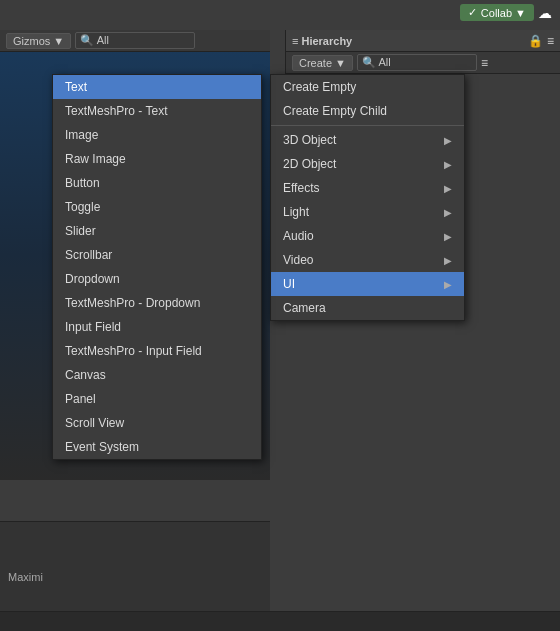 This screenshot has height=631, width=560. I want to click on ui-item-label: Image, so click(82, 135).